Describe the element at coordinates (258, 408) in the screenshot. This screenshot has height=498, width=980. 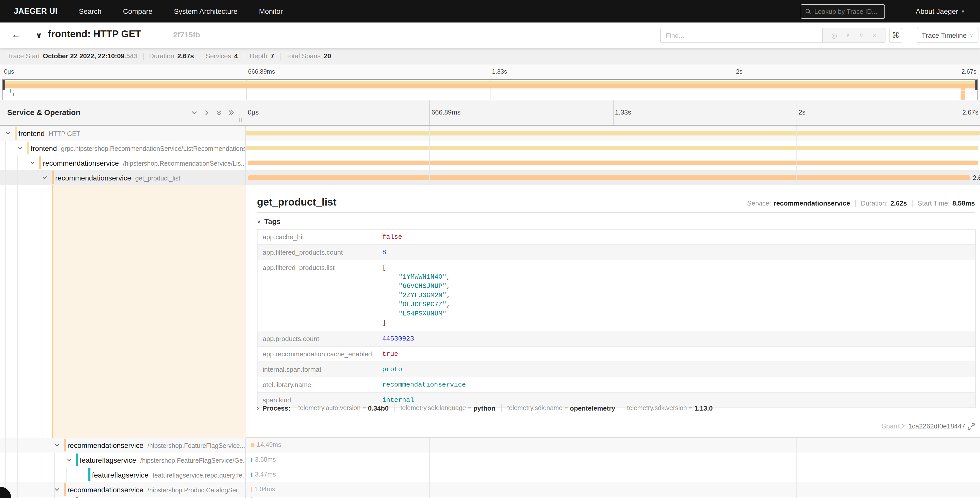
I see `chevron-right-icon: ›` at that location.